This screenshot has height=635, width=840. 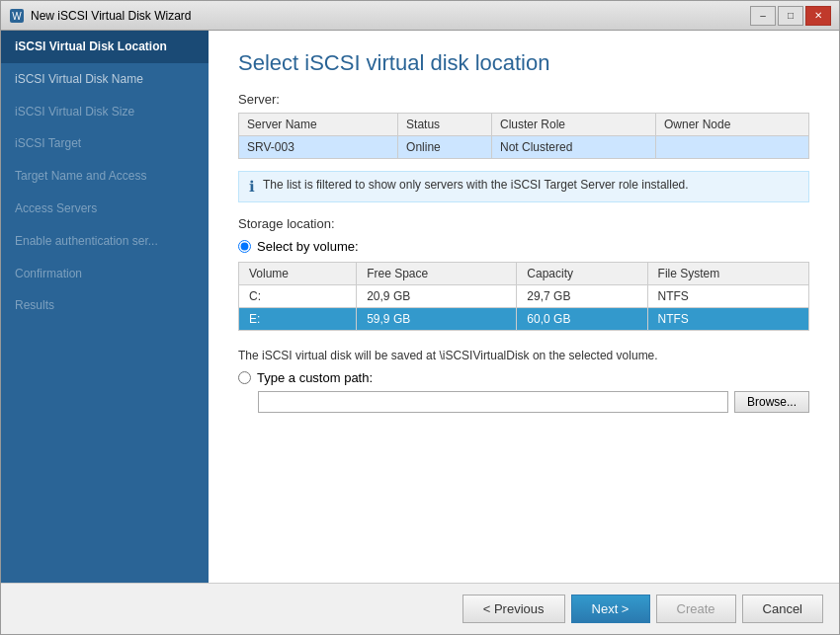 I want to click on vol-col-filesystem: File System, so click(x=727, y=275).